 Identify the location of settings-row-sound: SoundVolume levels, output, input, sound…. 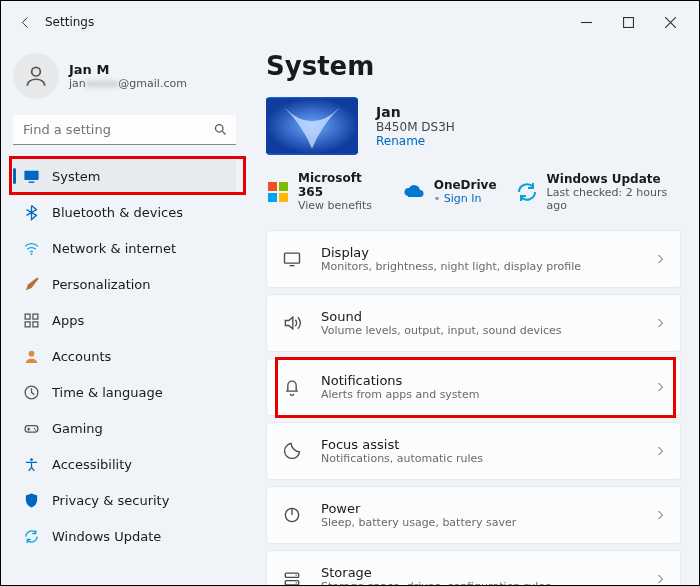
(474, 323).